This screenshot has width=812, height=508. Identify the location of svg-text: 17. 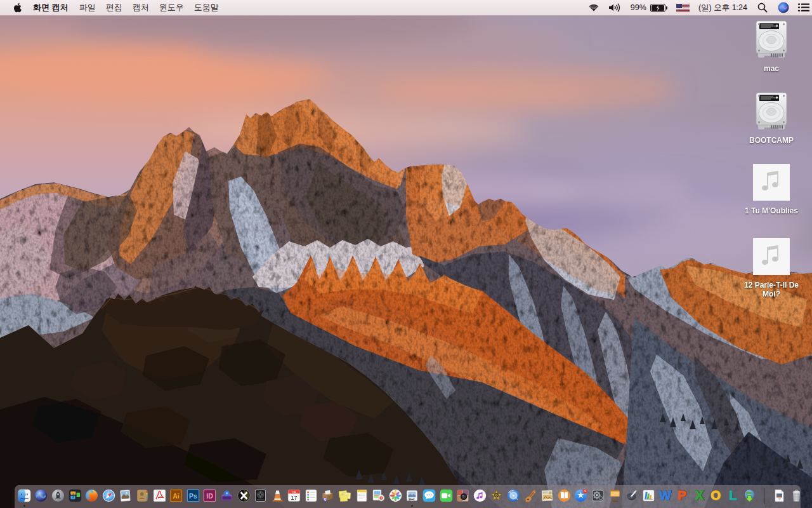
(294, 498).